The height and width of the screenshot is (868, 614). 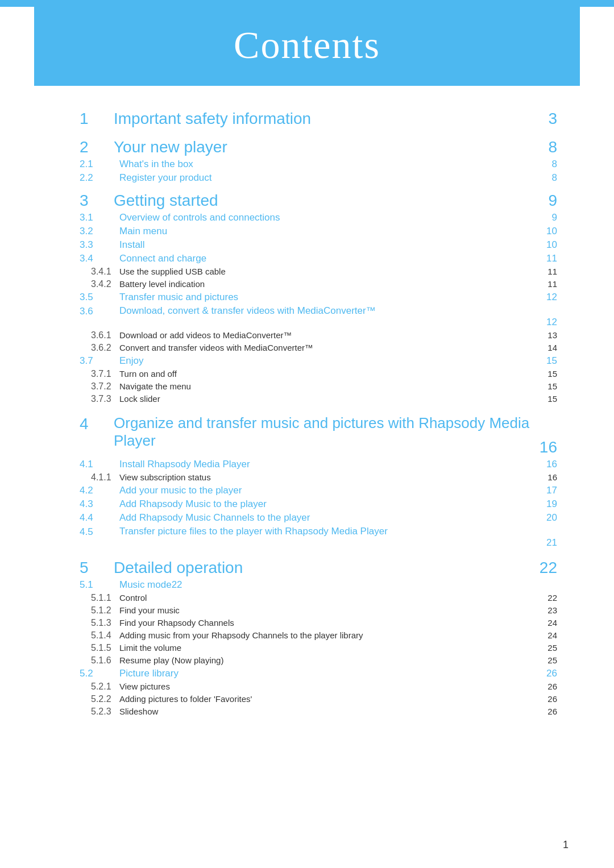 What do you see at coordinates (546, 636) in the screenshot?
I see `toc-page-5-1-4: 24` at bounding box center [546, 636].